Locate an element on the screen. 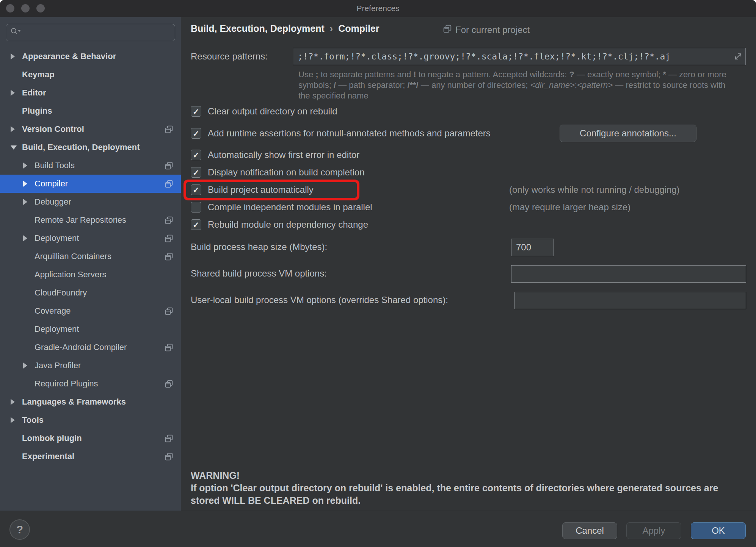 The image size is (756, 547). sidebar-item-label: Build, Execution, Deployment is located at coordinates (81, 147).